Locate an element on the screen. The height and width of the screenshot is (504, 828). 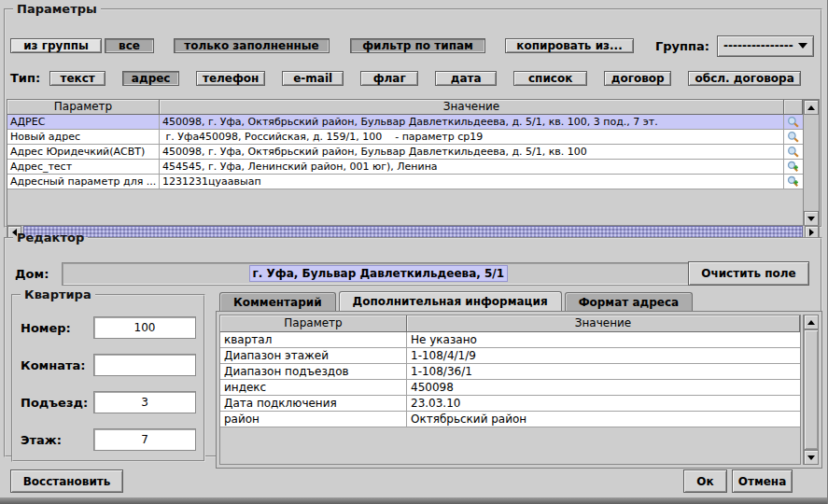
scrollbar-thumb is located at coordinates (811, 390).